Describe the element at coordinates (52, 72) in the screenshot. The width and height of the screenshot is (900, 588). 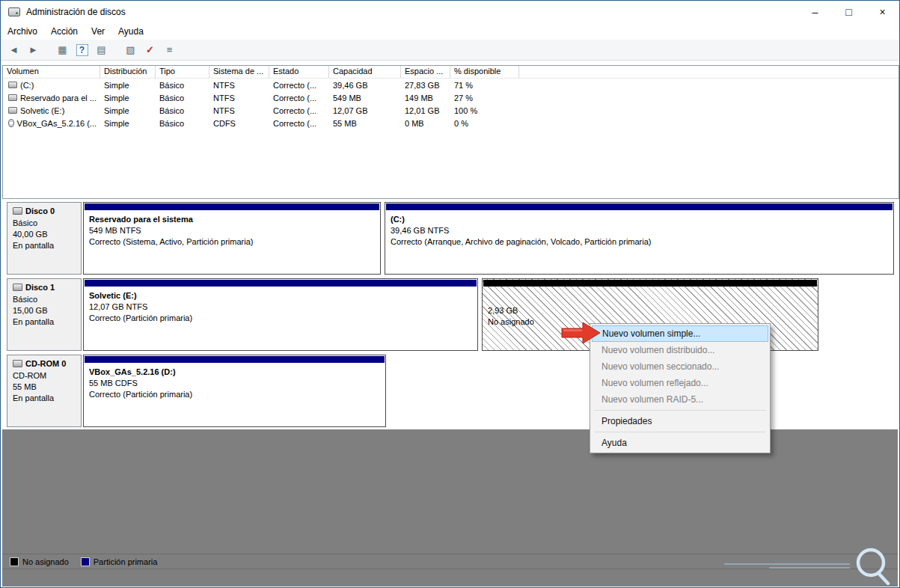
I see `column-header-volumen: Volumen` at that location.